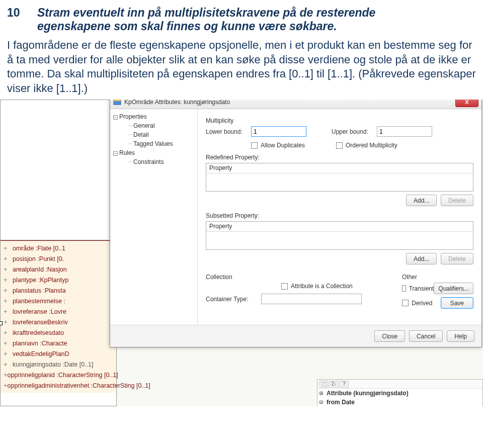 The width and height of the screenshot is (483, 448). Describe the element at coordinates (154, 217) in the screenshot. I see `dialog-nav-tree: −Properties ┈General ┈Detail ┈Tagged Val…` at that location.